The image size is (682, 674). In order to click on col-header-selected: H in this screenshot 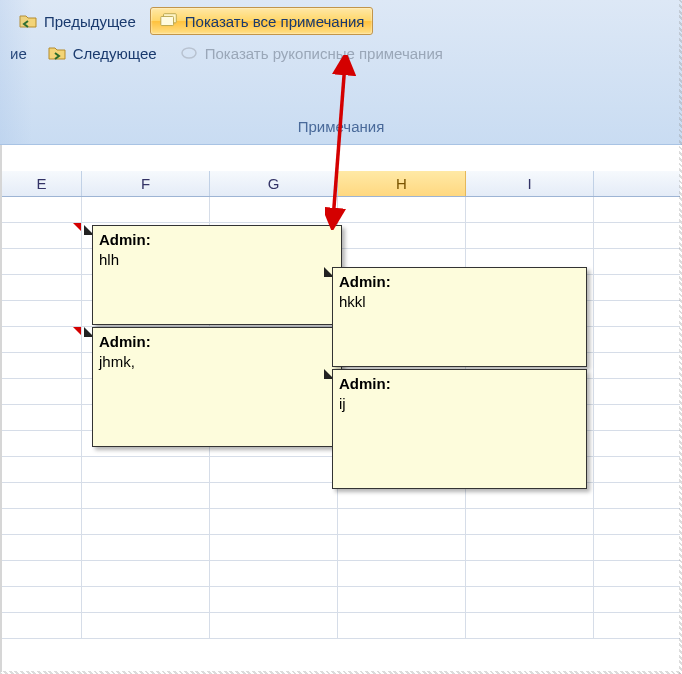, I will do `click(402, 184)`.